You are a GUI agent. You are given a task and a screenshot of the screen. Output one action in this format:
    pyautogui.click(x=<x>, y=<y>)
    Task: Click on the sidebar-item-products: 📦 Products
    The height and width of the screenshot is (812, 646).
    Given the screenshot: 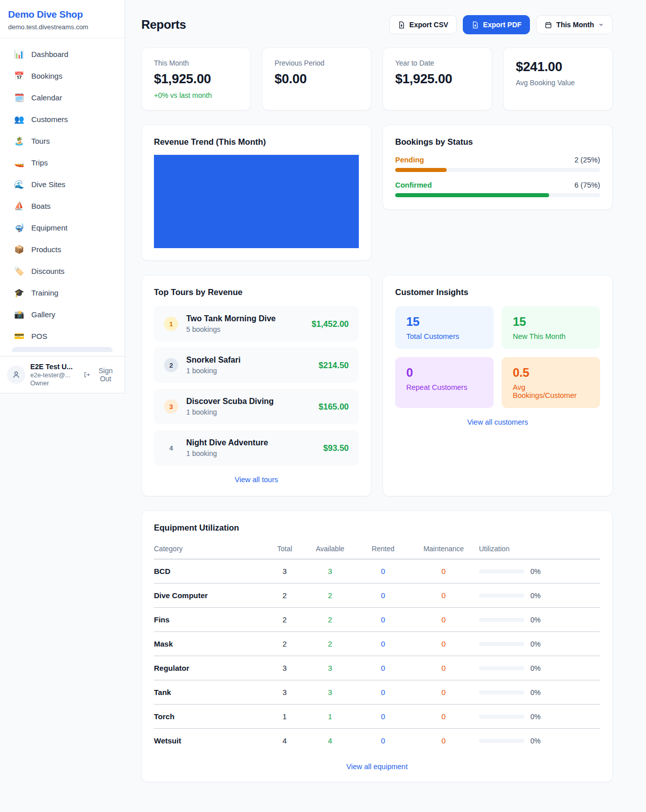 What is the action you would take?
    pyautogui.click(x=63, y=249)
    